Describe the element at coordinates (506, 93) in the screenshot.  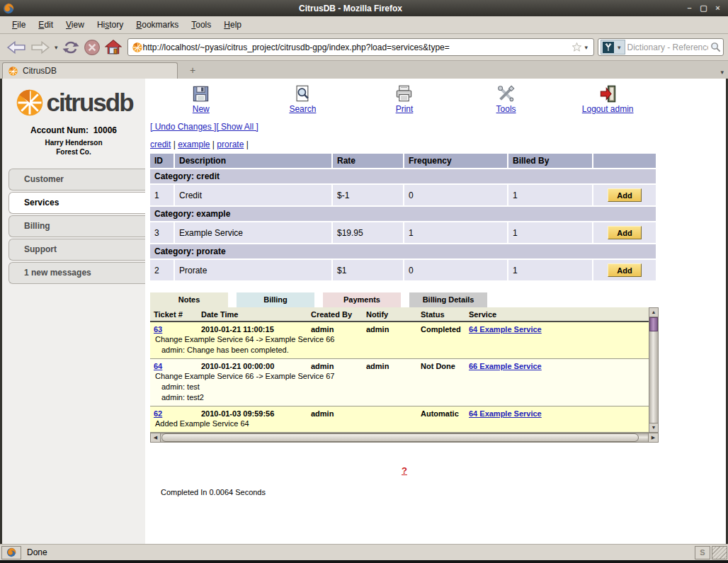
I see `crossed-tools-icon` at that location.